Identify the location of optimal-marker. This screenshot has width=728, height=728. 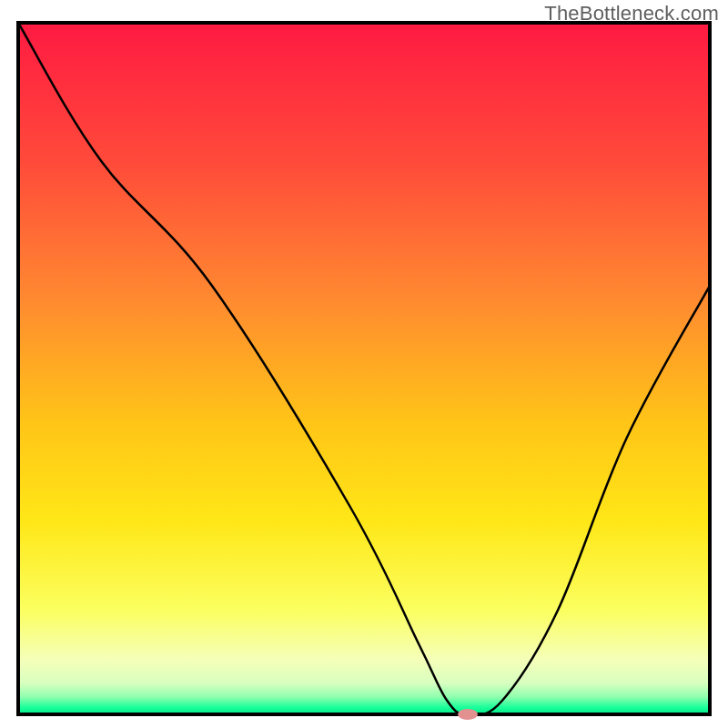
(468, 714).